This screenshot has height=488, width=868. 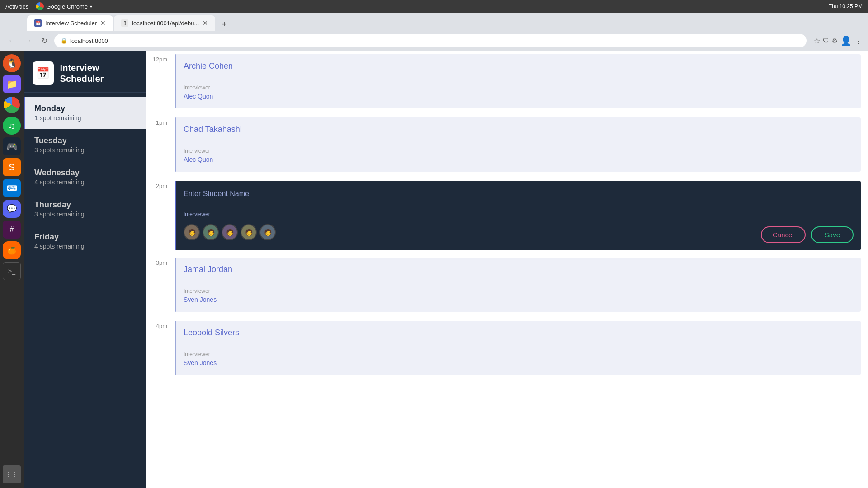 What do you see at coordinates (518, 145) in the screenshot?
I see `interview-card-2: Chad Takahashi Interviewer Alec Quon` at bounding box center [518, 145].